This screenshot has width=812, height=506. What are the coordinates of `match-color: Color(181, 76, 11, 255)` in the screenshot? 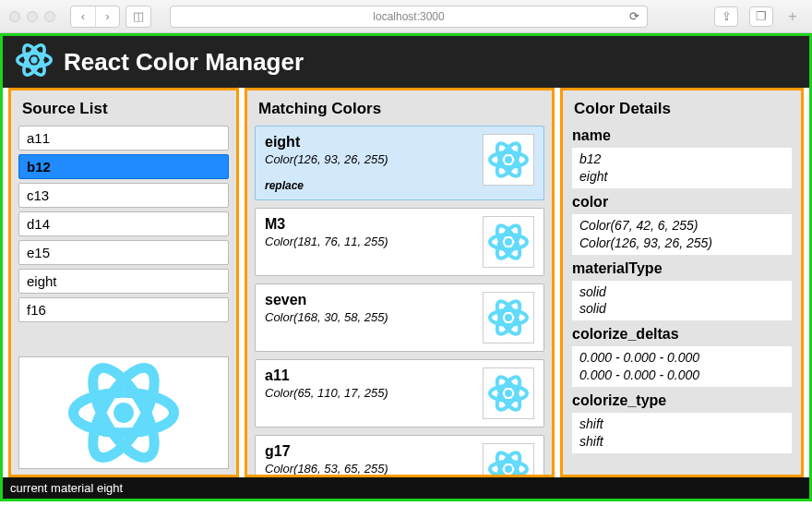 It's located at (327, 242).